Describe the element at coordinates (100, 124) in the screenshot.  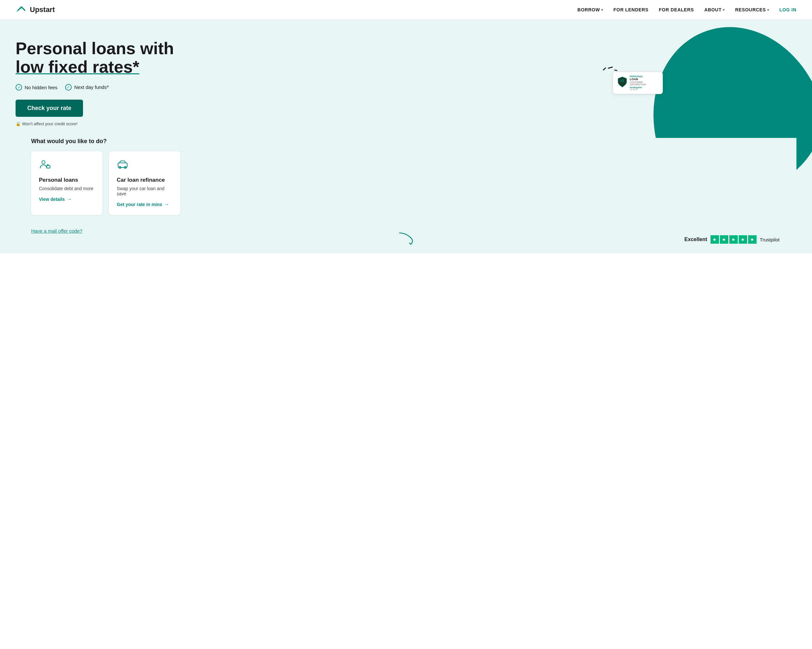
I see `credit-score-note: 🔒 Won't affect your credit score¹` at that location.